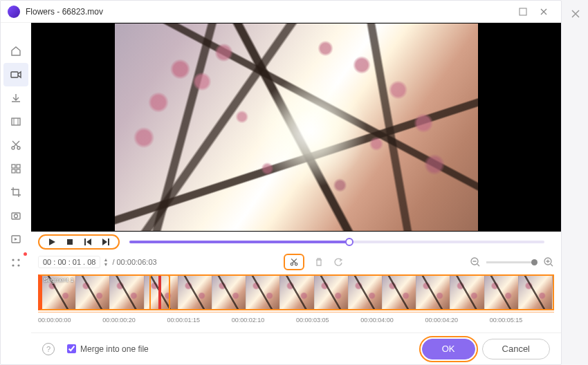 This screenshot has height=365, width=588. I want to click on sidebar-item-record, so click(16, 239).